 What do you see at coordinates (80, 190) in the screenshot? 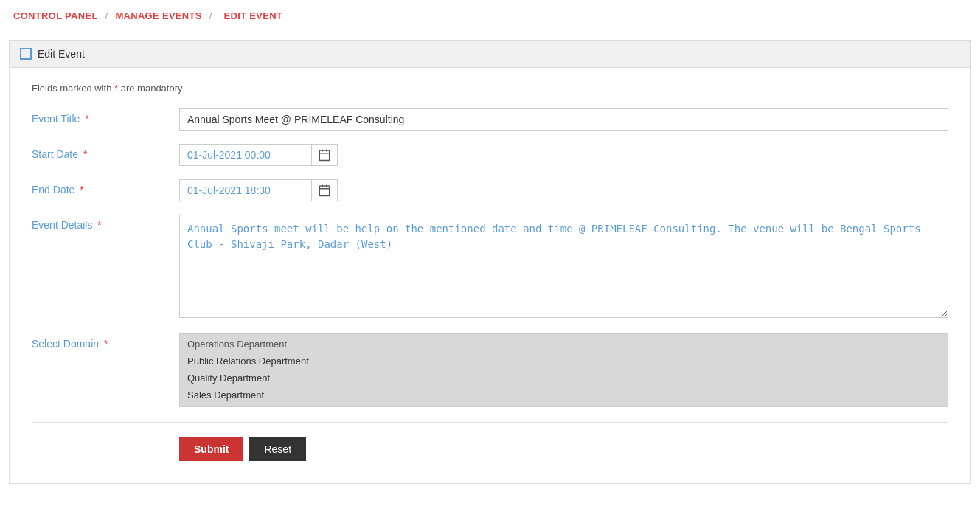
I see `end-date-star: *` at bounding box center [80, 190].